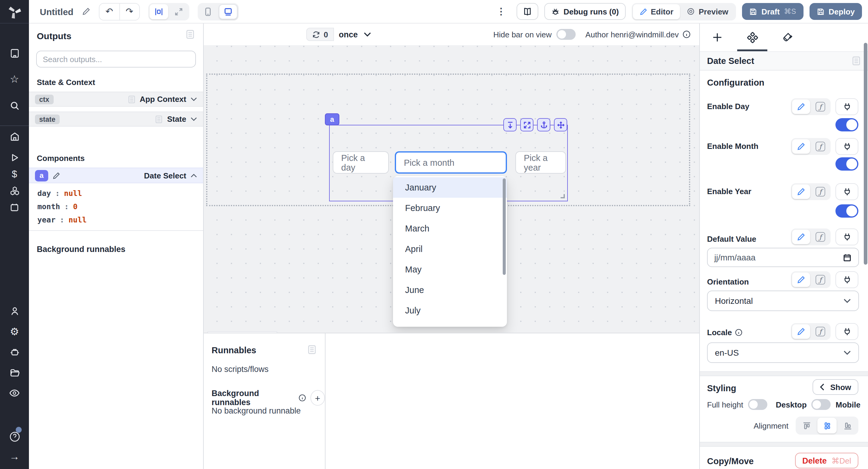 The image size is (868, 469). Describe the element at coordinates (563, 196) in the screenshot. I see `resize-handle` at that location.